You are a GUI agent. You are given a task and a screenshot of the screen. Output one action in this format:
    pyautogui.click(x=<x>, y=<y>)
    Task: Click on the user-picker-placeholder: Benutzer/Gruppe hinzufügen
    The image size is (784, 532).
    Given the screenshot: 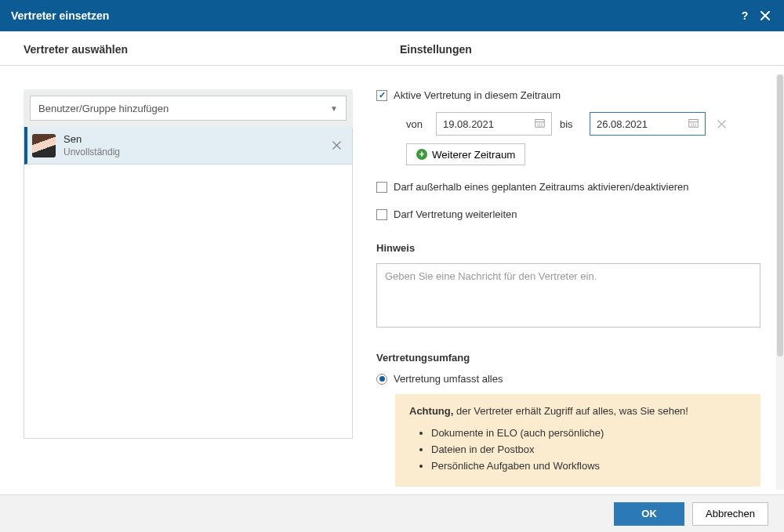 What is the action you would take?
    pyautogui.click(x=103, y=108)
    